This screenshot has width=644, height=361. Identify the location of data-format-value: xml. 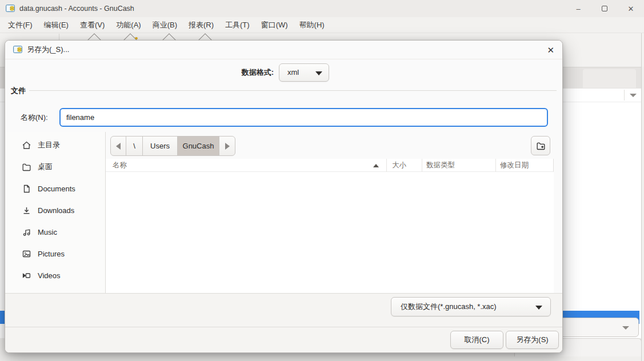
(293, 72).